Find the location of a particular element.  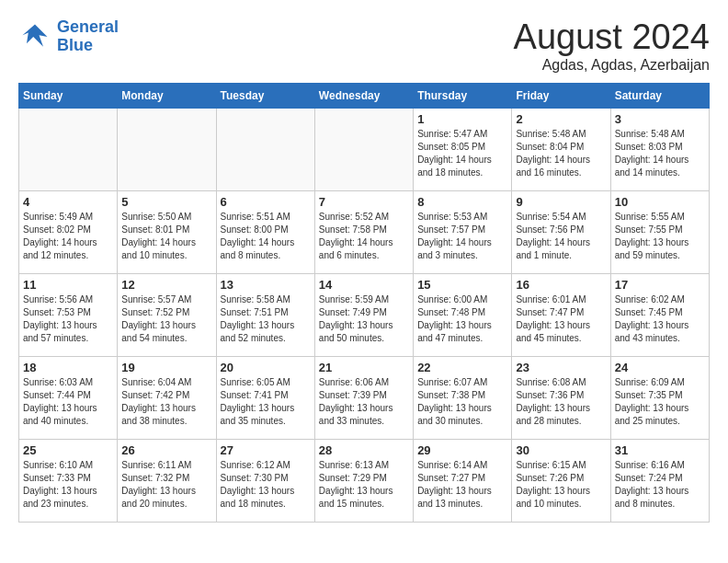

day-number: 24 is located at coordinates (660, 368).